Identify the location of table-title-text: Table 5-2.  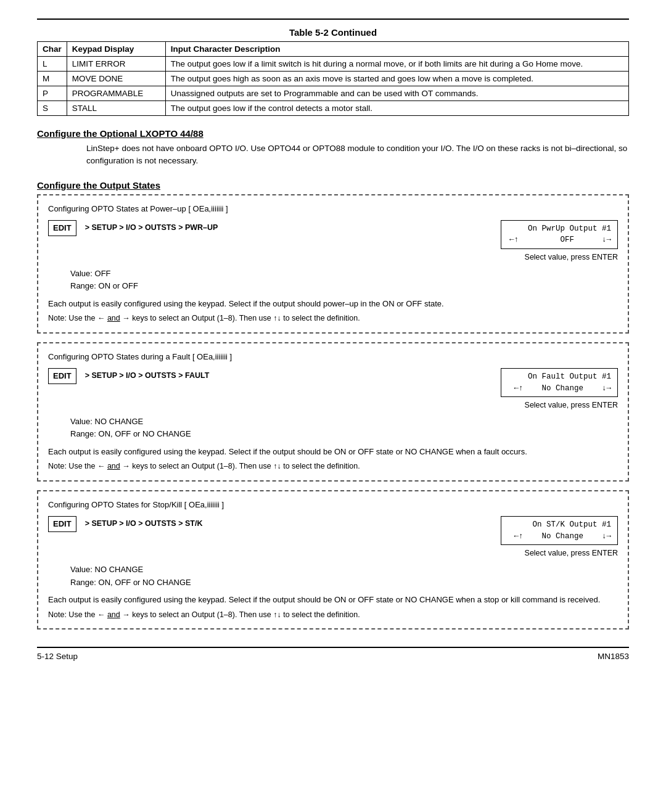
(309, 32).